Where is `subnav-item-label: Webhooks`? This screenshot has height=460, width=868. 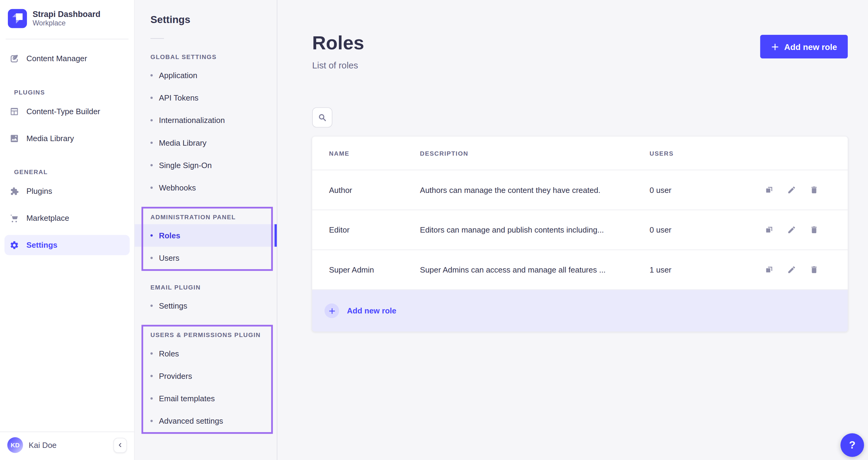 subnav-item-label: Webhooks is located at coordinates (177, 188).